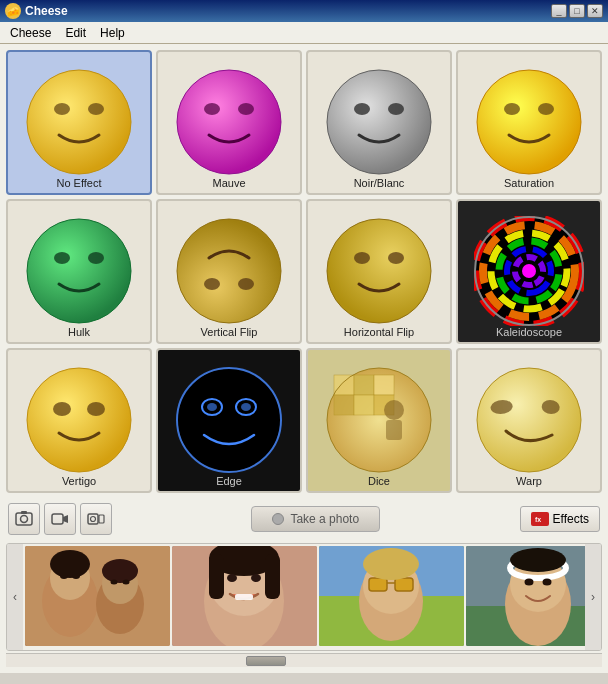  What do you see at coordinates (266, 661) in the screenshot?
I see `scrollbar-thumb` at bounding box center [266, 661].